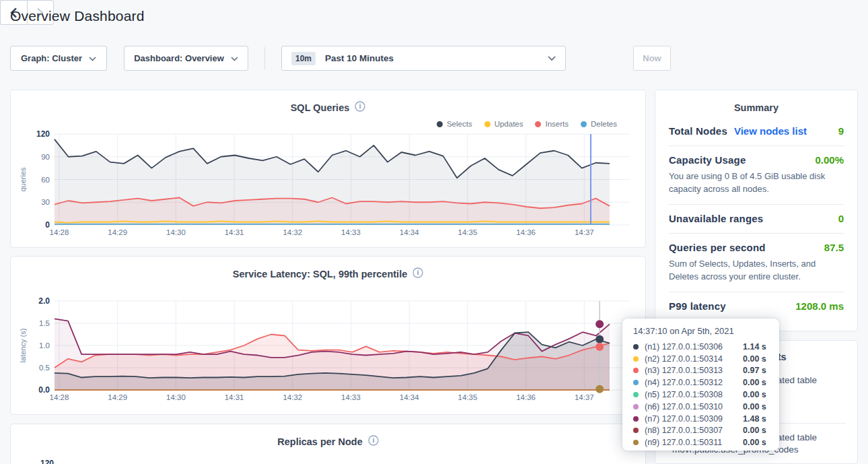 This screenshot has width=868, height=464. I want to click on svg-text: 1.0, so click(44, 345).